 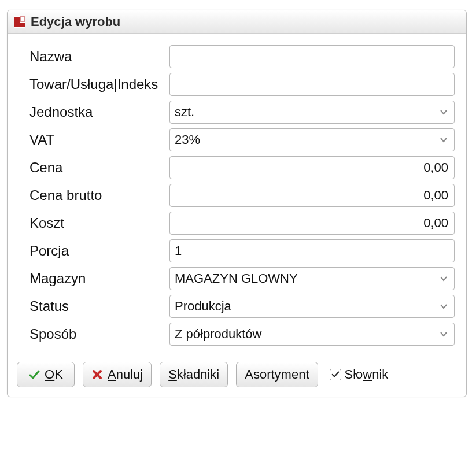 I want to click on row-towar-indeks: Towar/Usługa|Indeks, so click(x=237, y=84).